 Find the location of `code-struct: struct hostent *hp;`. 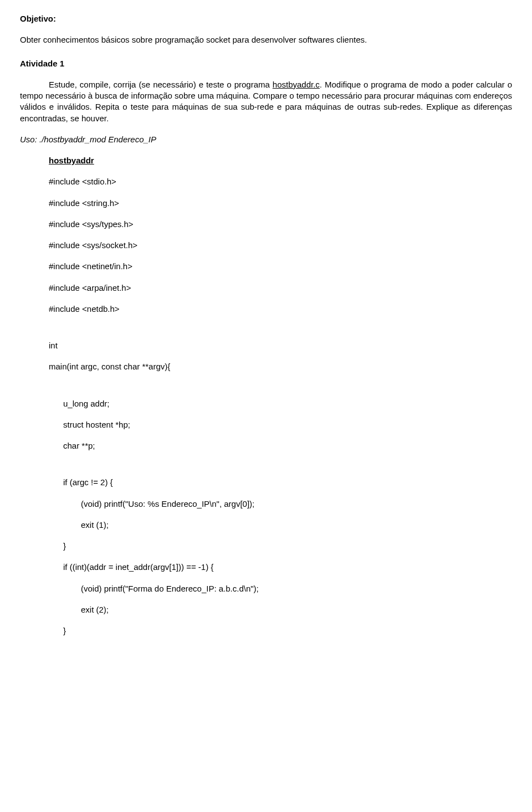

code-struct: struct hostent *hp; is located at coordinates (288, 425).